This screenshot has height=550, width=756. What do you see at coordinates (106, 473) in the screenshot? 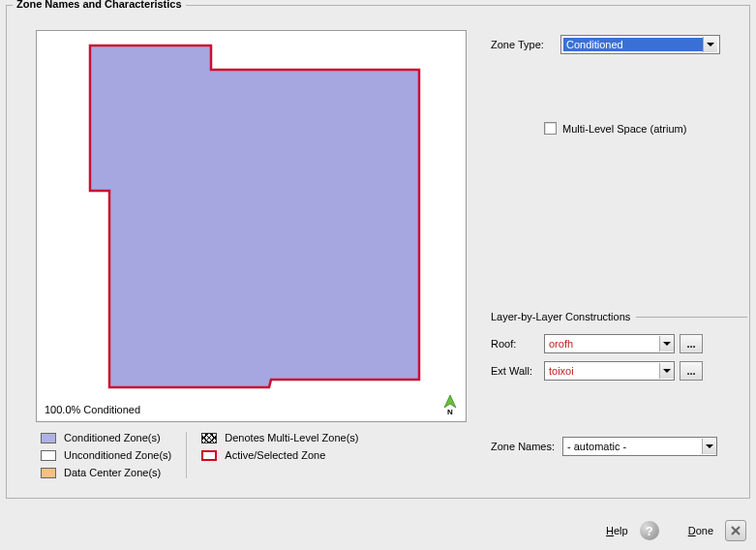
I see `legend-item-datacenter: Data Center Zone(s)` at bounding box center [106, 473].